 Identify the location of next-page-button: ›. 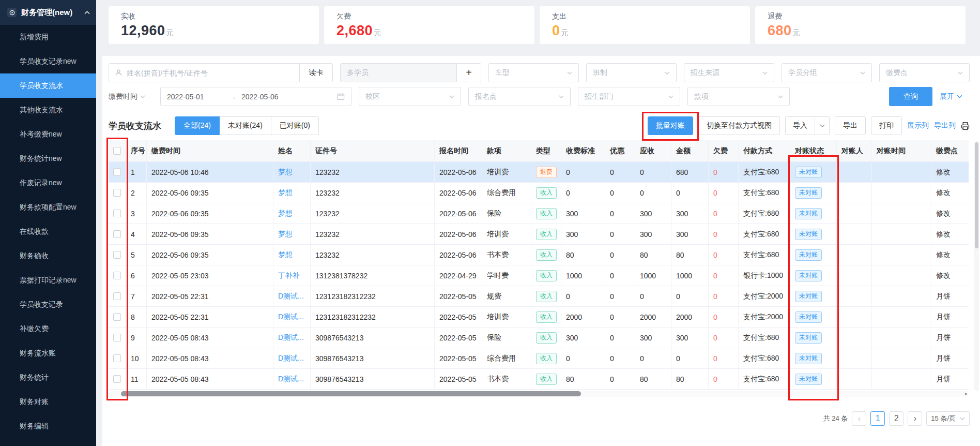
(915, 419).